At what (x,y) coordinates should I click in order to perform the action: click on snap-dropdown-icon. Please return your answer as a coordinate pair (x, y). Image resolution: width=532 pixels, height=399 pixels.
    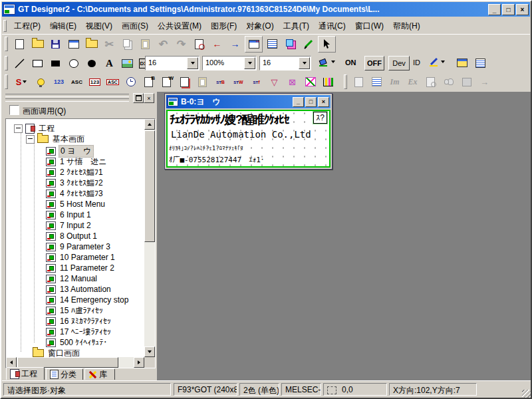
    Looking at the image, I should click on (305, 63).